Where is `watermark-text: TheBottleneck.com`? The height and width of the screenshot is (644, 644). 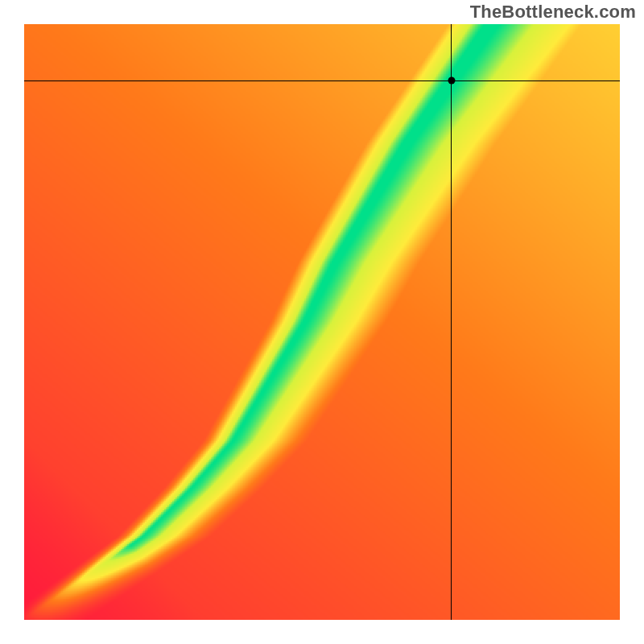 watermark-text: TheBottleneck.com is located at coordinates (553, 12).